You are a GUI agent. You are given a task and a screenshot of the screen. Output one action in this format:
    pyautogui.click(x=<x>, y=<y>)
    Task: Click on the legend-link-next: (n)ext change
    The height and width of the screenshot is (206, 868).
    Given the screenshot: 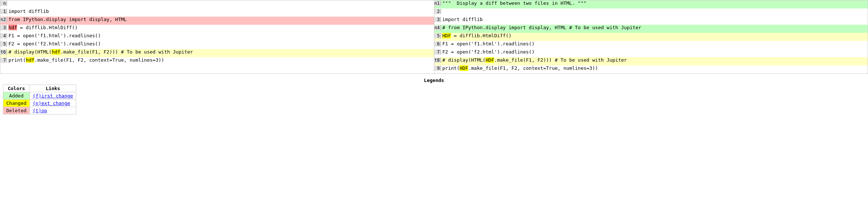 What is the action you would take?
    pyautogui.click(x=53, y=103)
    